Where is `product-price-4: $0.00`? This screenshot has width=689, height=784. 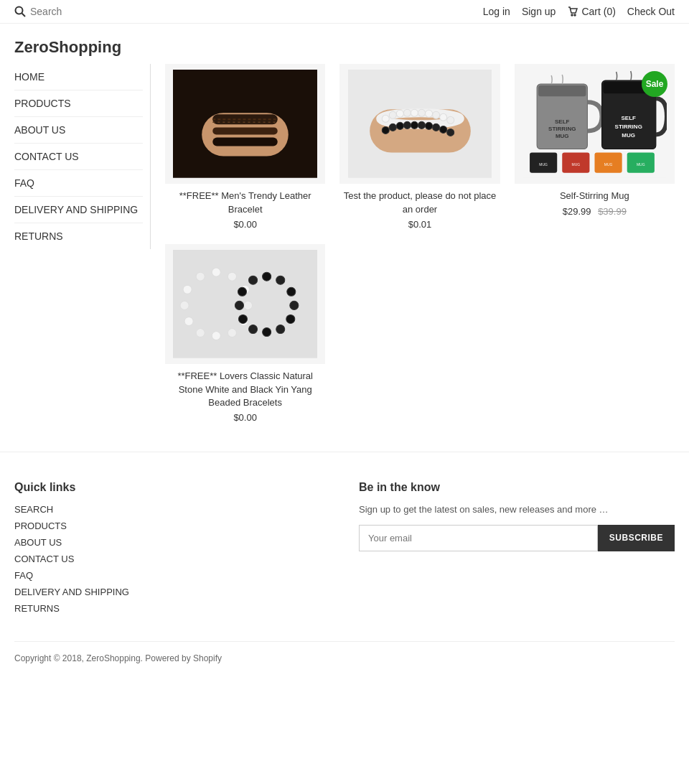
product-price-4: $0.00 is located at coordinates (245, 418).